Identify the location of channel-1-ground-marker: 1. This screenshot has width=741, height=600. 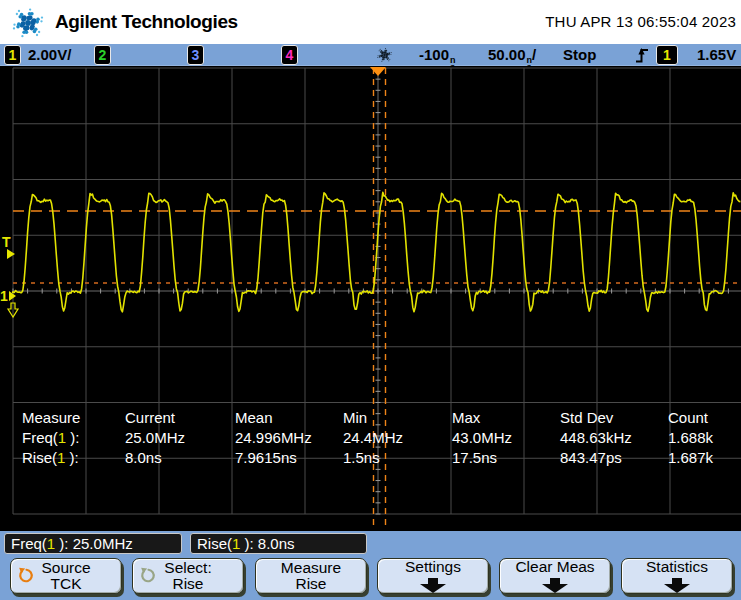
(4, 296).